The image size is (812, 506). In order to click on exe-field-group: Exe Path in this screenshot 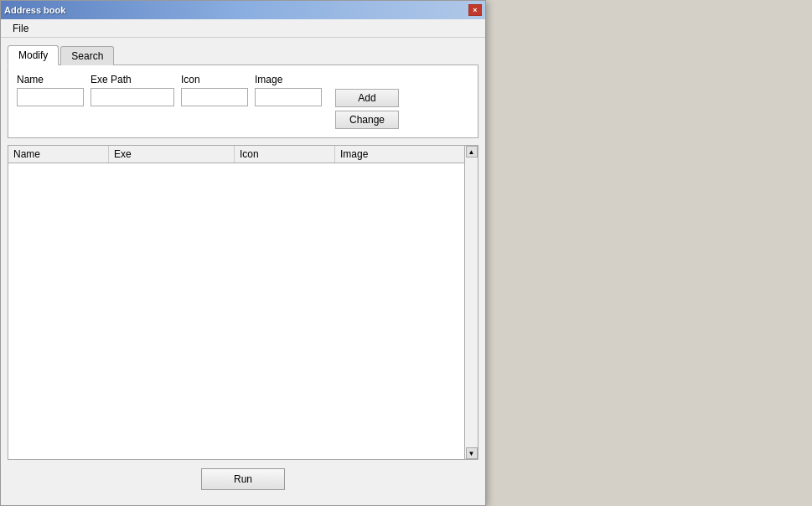, I will do `click(132, 90)`.